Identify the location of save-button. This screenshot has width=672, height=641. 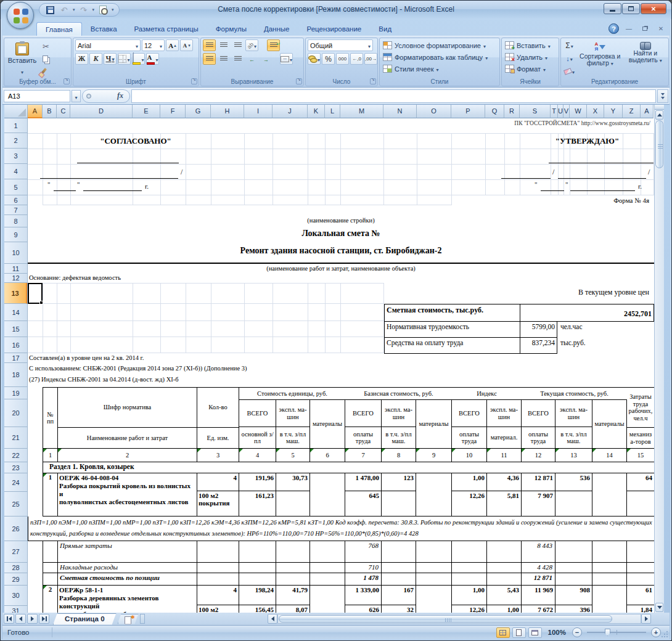
(50, 10).